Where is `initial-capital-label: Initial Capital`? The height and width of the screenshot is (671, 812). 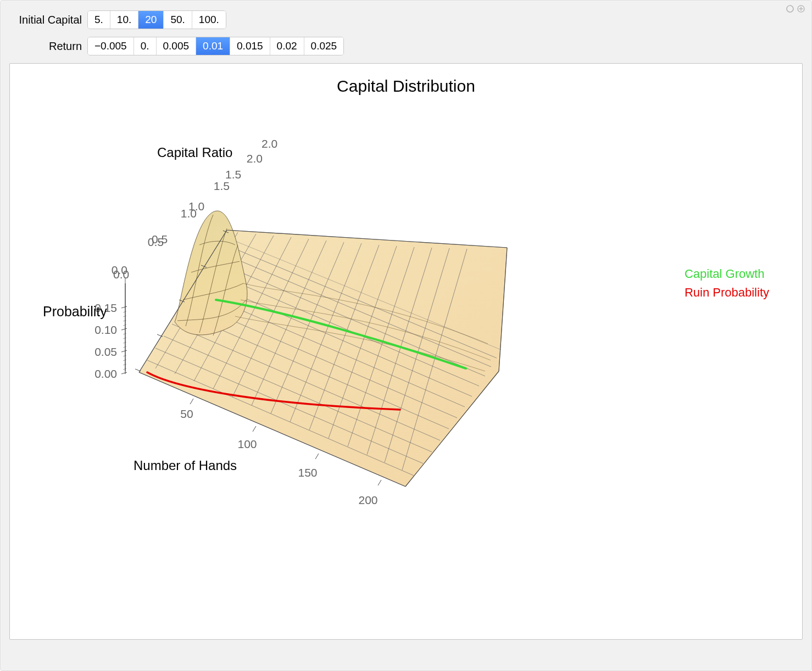 initial-capital-label: Initial Capital is located at coordinates (51, 20).